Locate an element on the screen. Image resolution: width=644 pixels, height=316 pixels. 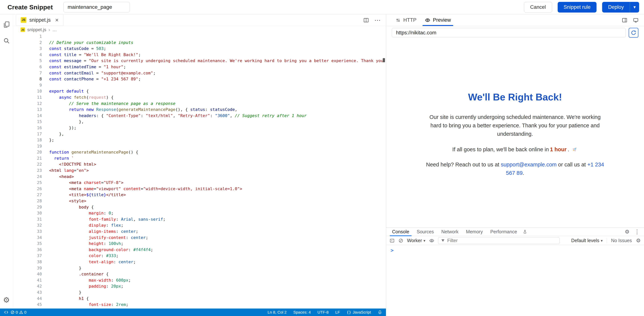
code-line: 4const title = "We'll Be Right Back!"; is located at coordinates (200, 55).